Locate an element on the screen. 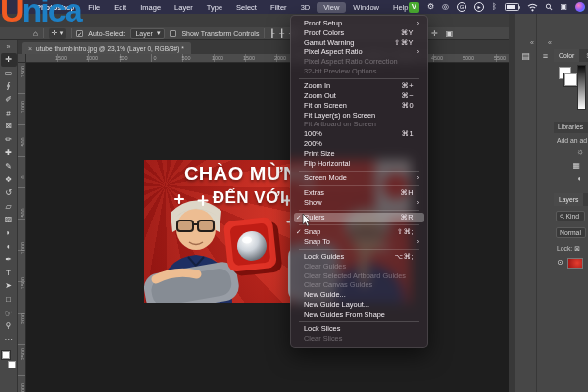 The image size is (588, 392). view-menu-item: Lock Guides ⌥⌘; is located at coordinates (359, 257).